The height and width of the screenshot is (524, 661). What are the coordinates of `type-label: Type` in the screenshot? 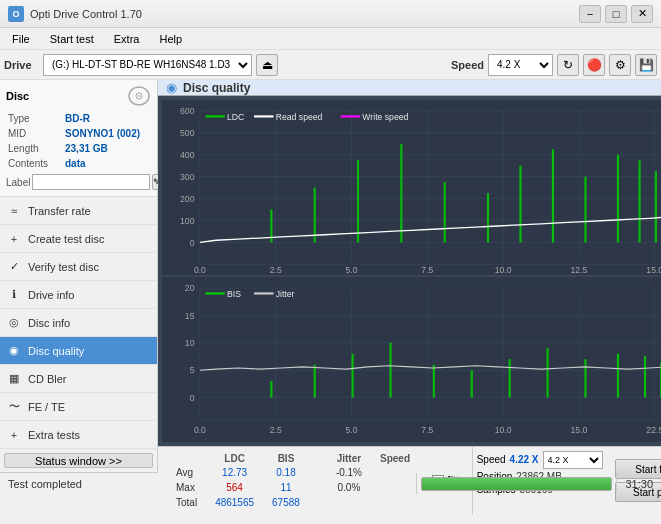 It's located at (36, 118).